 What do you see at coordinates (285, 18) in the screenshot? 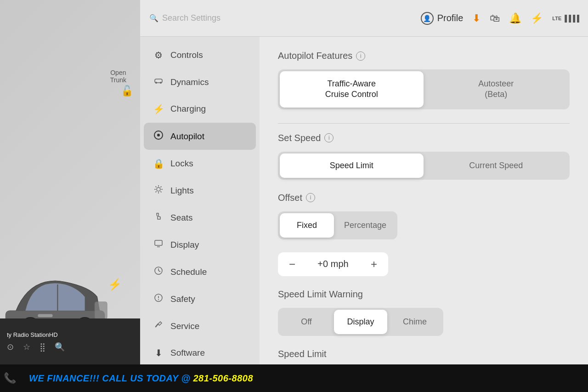
I see `search-bar: 🔍 Search Settings` at bounding box center [285, 18].